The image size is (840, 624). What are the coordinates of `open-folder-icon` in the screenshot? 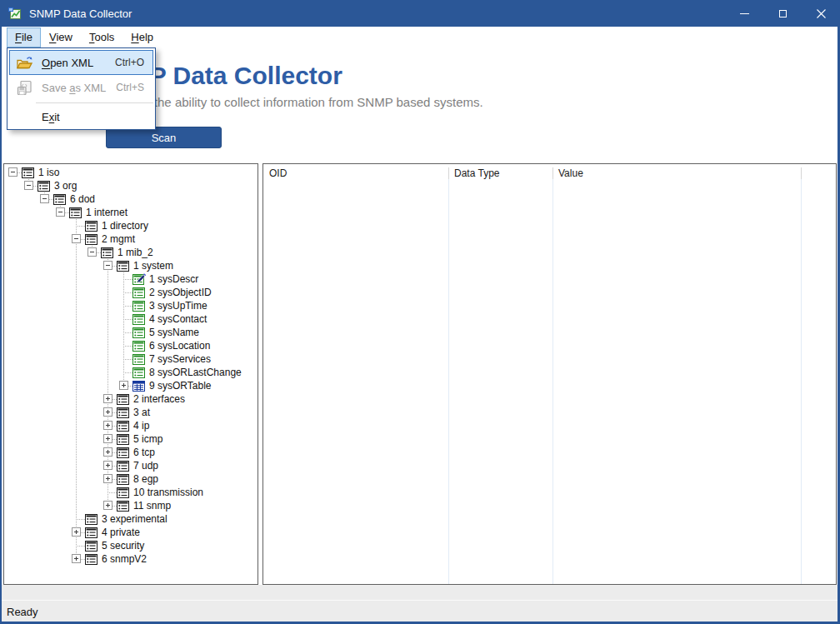 It's located at (24, 63).